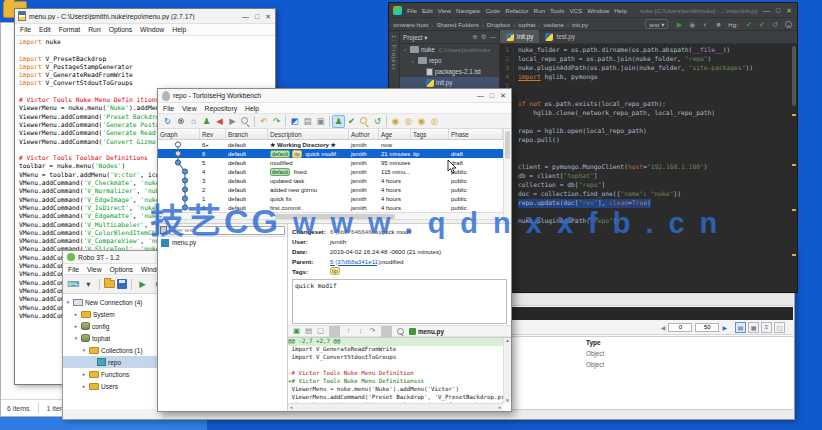 This screenshot has height=430, width=822. I want to click on parent-link: 5 (37d68a341e11), so click(355, 262).